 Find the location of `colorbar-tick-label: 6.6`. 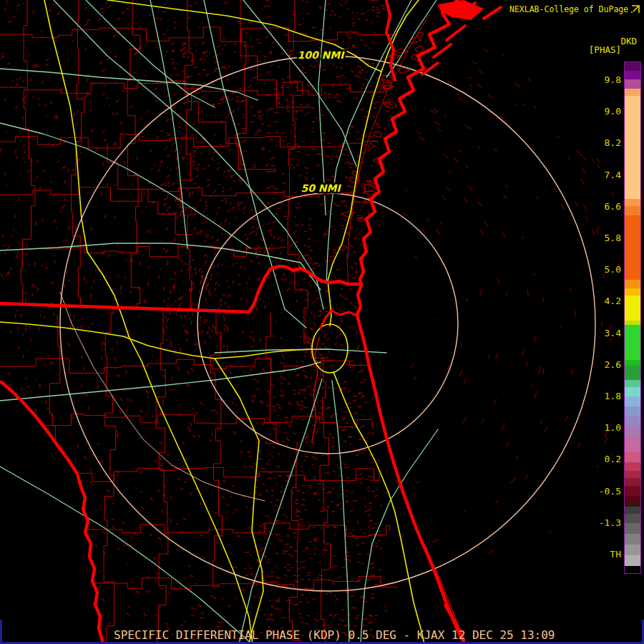

colorbar-tick-label: 6.6 is located at coordinates (605, 207).